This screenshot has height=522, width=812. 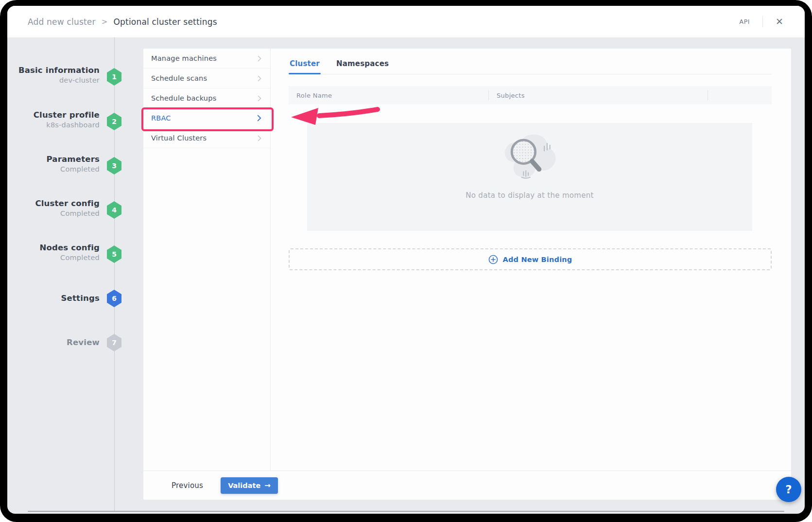 What do you see at coordinates (708, 95) in the screenshot?
I see `column-divider` at bounding box center [708, 95].